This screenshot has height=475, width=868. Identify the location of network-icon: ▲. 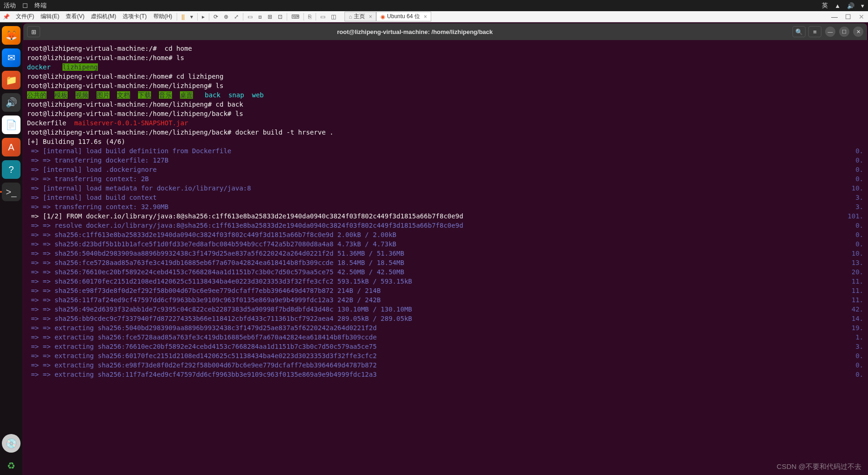
(837, 6).